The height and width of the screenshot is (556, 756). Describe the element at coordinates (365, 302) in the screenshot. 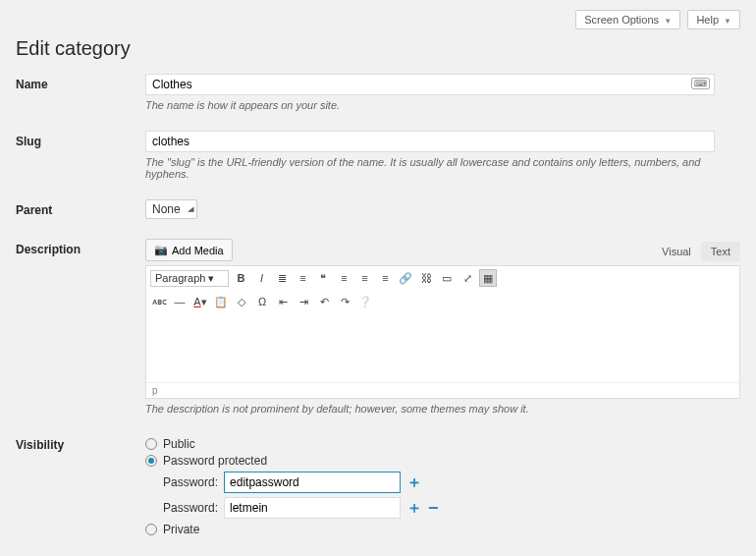

I see `help-icon-button: ❔` at that location.